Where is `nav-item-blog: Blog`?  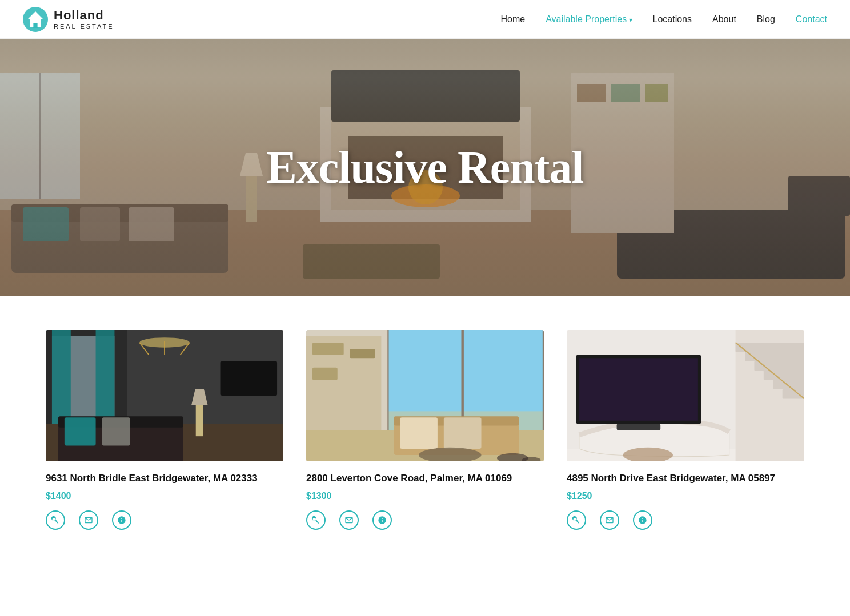
nav-item-blog: Blog is located at coordinates (766, 19).